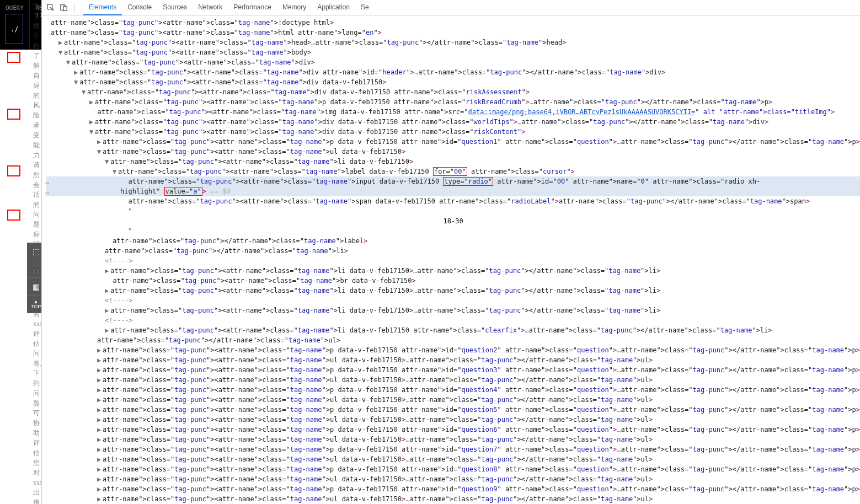 Image resolution: width=860 pixels, height=504 pixels. What do you see at coordinates (34, 278) in the screenshot?
I see `side-toolbar: ⬚ 🎧 ▦ ▲TOP` at bounding box center [34, 278].